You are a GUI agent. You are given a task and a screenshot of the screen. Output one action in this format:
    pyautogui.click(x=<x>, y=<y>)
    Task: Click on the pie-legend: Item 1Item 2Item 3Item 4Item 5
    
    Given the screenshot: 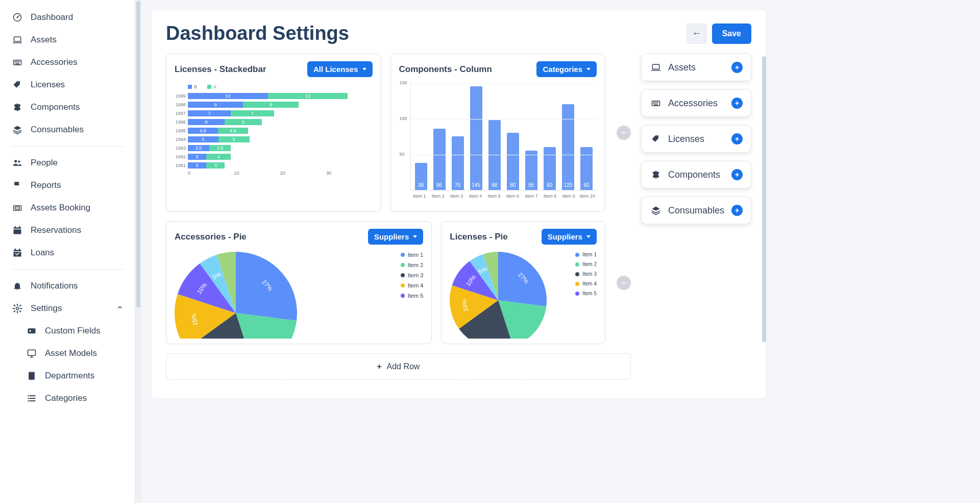 What is the action you would take?
    pyautogui.click(x=586, y=276)
    